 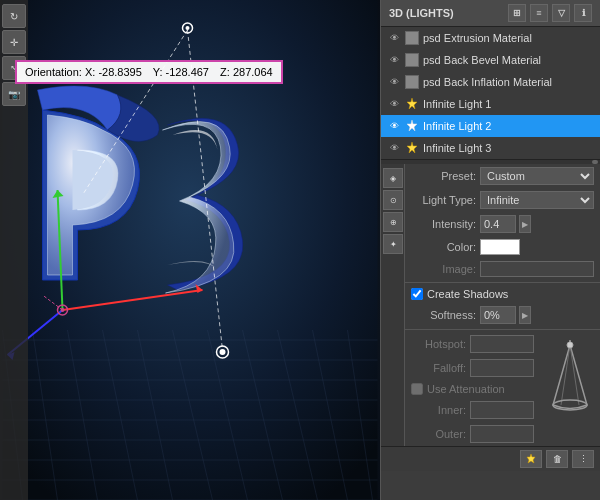 I want to click on orientation-box: Orientation: X: -28.8395 Y: -128.467 Z: …, so click(x=149, y=72).